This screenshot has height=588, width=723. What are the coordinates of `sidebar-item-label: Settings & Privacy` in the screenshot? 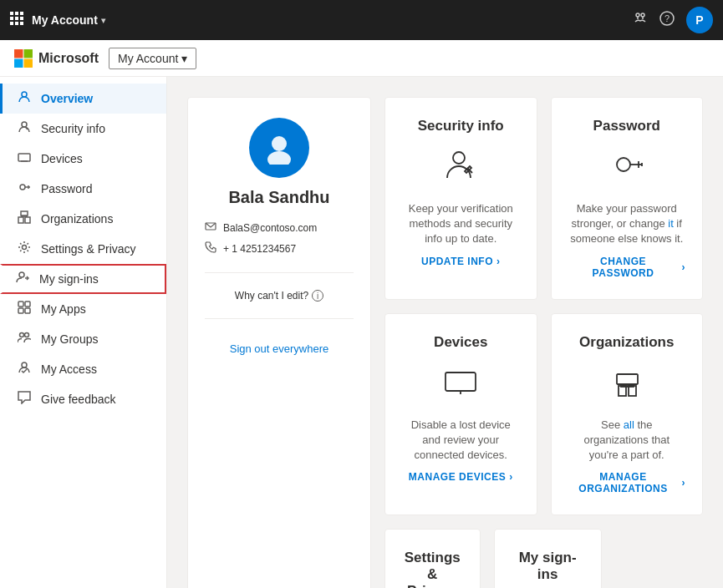 It's located at (89, 249).